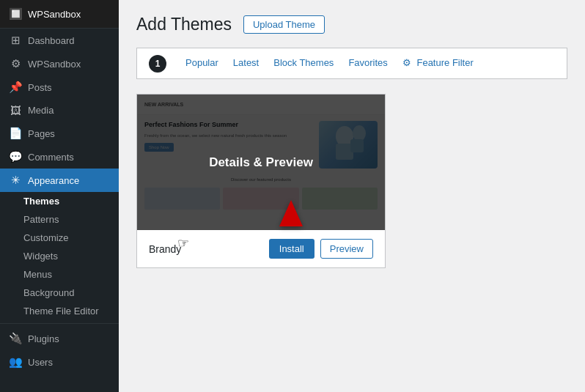 The image size is (585, 392). What do you see at coordinates (184, 25) in the screenshot?
I see `page-title: Add Themes` at bounding box center [184, 25].